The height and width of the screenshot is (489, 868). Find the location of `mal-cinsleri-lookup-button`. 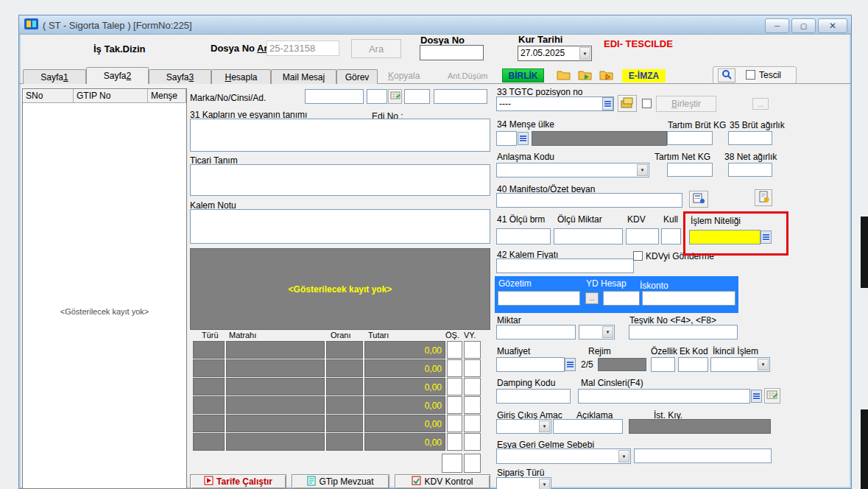

mal-cinsleri-lookup-button is located at coordinates (757, 396).